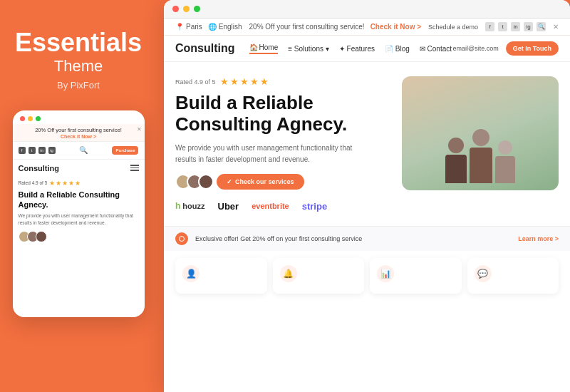 The image size is (570, 392). Describe the element at coordinates (189, 27) in the screenshot. I see `location-paris: 📍 Paris` at that location.